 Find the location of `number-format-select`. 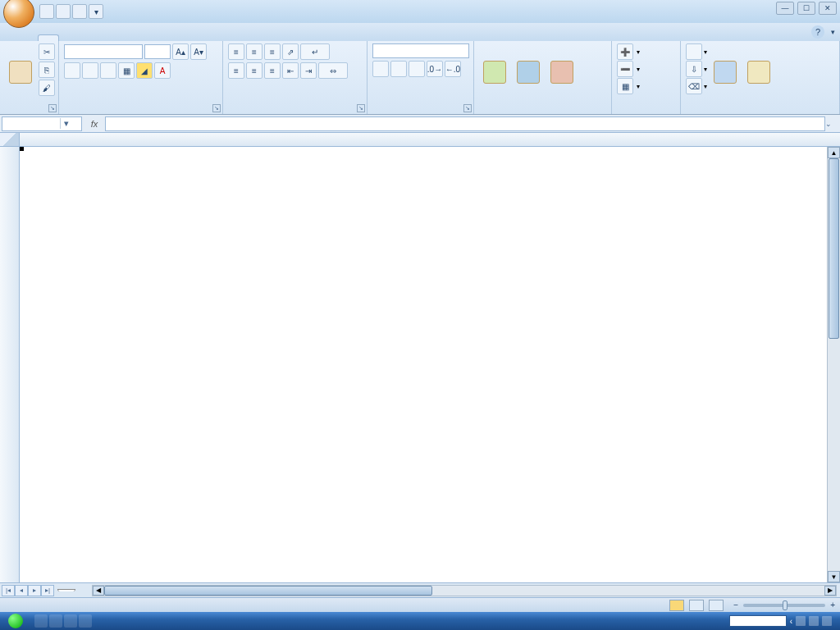

number-format-select is located at coordinates (421, 51).